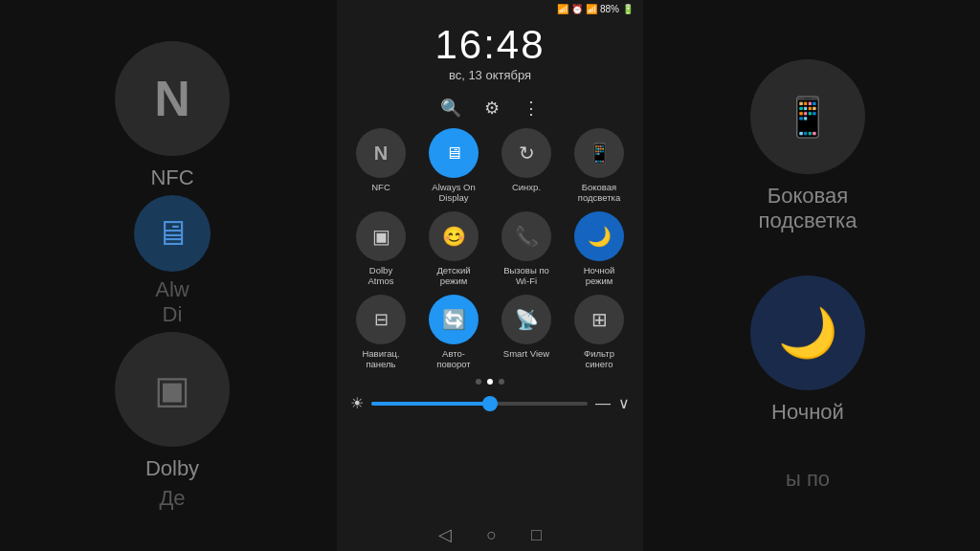 This screenshot has width=980, height=551. Describe the element at coordinates (445, 535) in the screenshot. I see `back-button: ◁` at that location.